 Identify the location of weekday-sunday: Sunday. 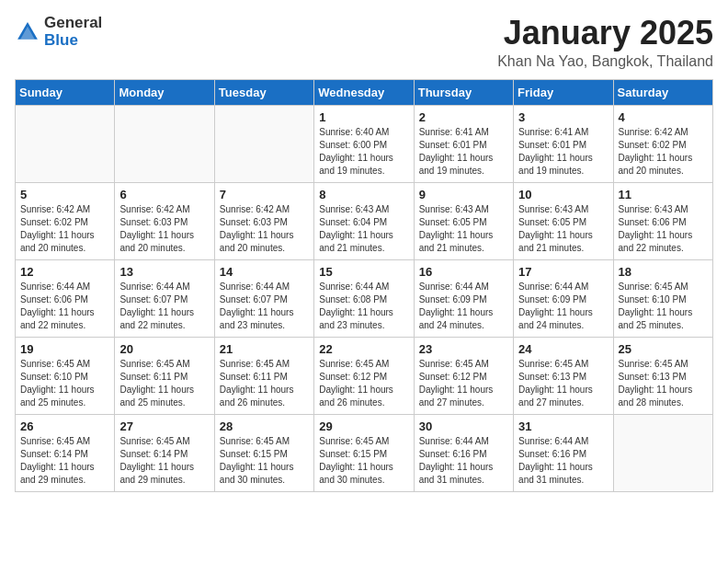
(65, 92).